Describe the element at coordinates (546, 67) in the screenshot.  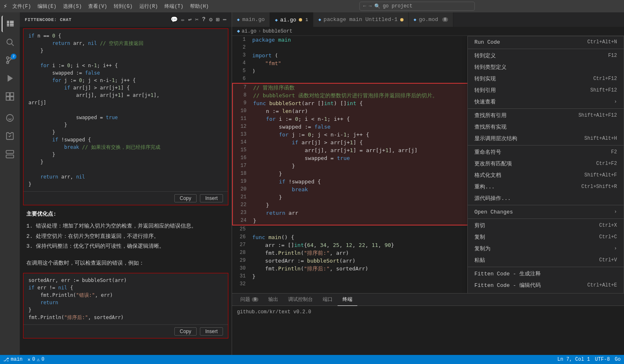
I see `menu-goto-type-def: 转到类型定义` at that location.